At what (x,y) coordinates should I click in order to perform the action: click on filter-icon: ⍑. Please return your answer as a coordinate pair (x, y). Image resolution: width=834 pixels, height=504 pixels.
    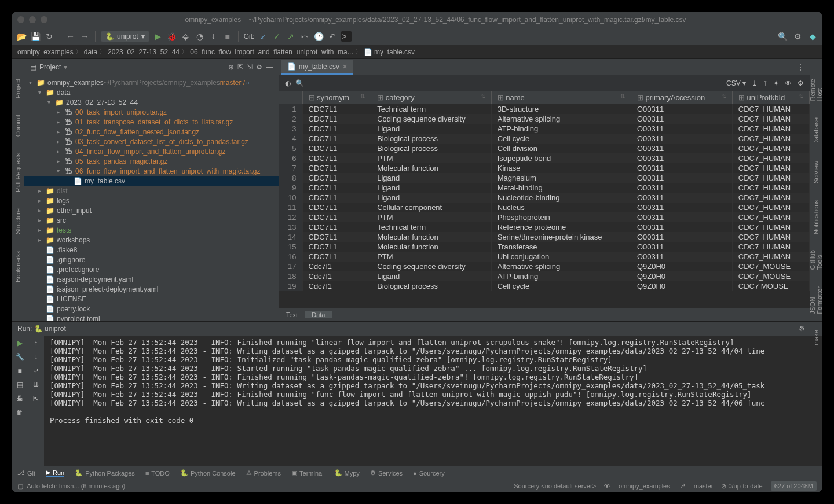
    Looking at the image, I should click on (766, 83).